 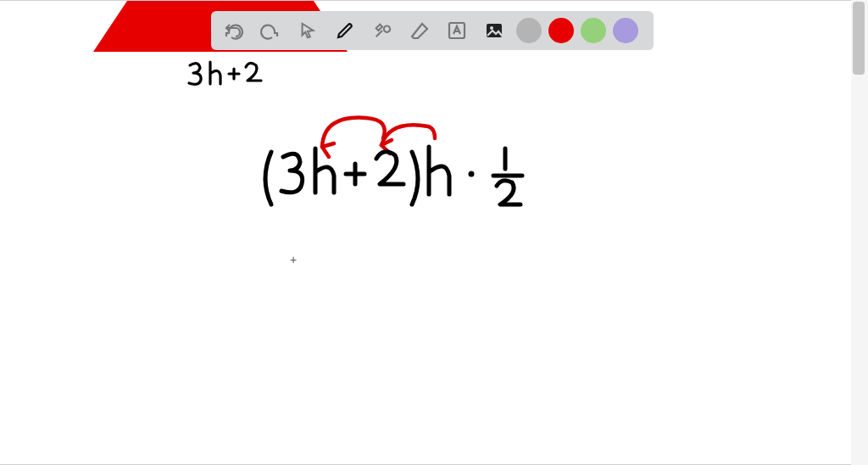 What do you see at coordinates (382, 31) in the screenshot?
I see `tools-button` at bounding box center [382, 31].